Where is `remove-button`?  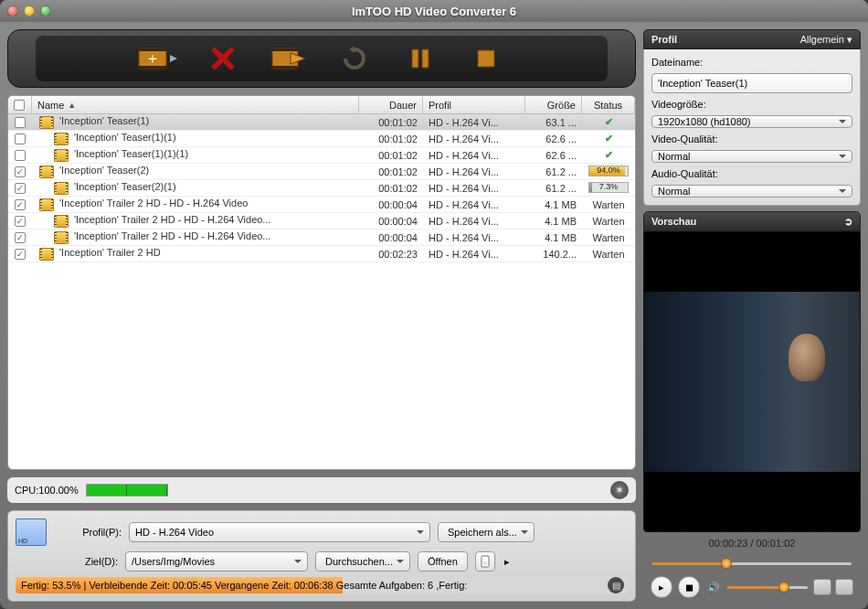
remove-button is located at coordinates (223, 59).